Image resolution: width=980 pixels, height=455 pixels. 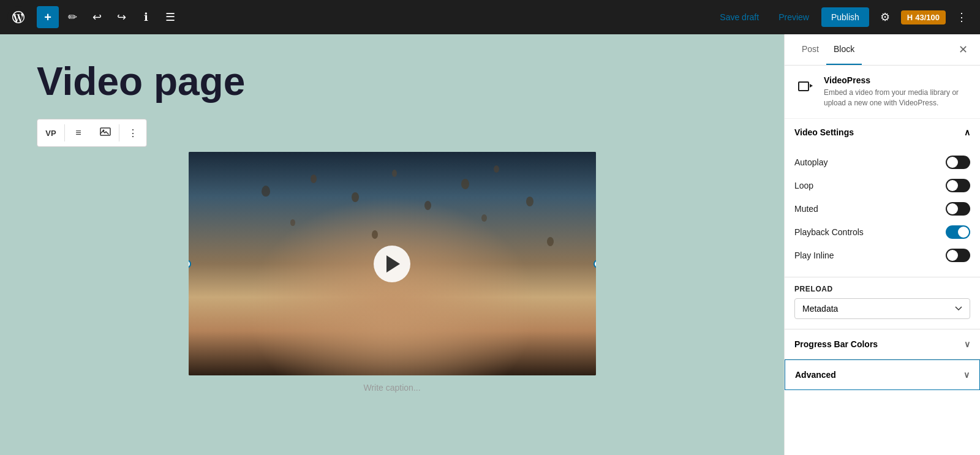 What do you see at coordinates (170, 17) in the screenshot?
I see `list-icon: ☰` at bounding box center [170, 17].